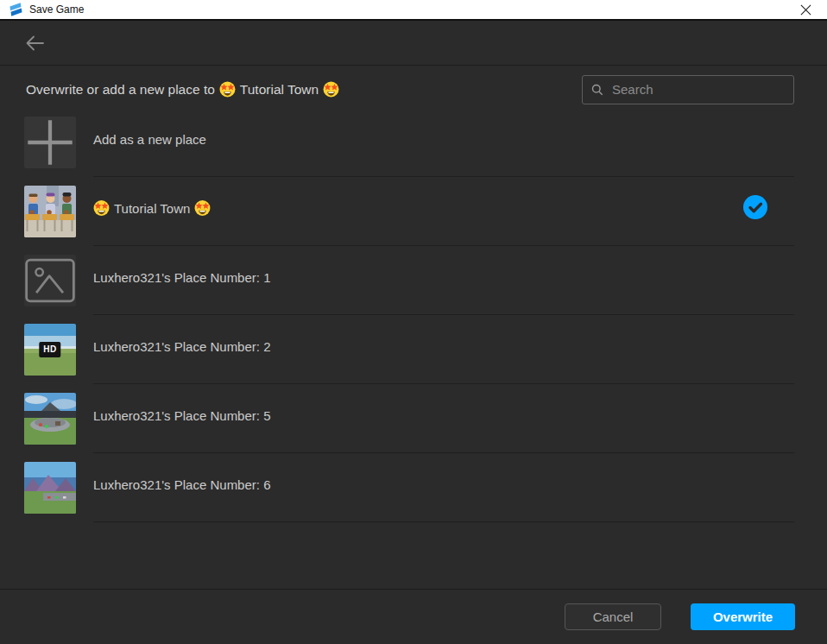  Describe the element at coordinates (50, 281) in the screenshot. I see `image-placeholder-icon` at that location.